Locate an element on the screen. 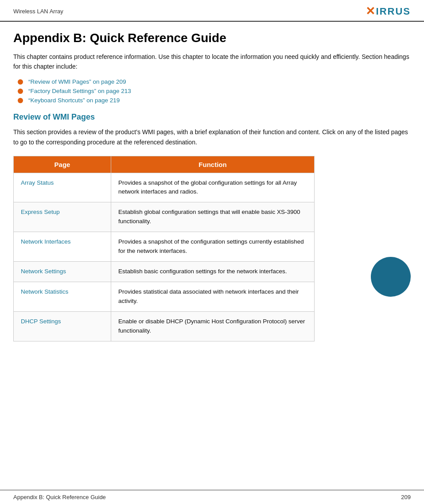 The height and width of the screenshot is (504, 424). table-header-function: Function is located at coordinates (213, 164).